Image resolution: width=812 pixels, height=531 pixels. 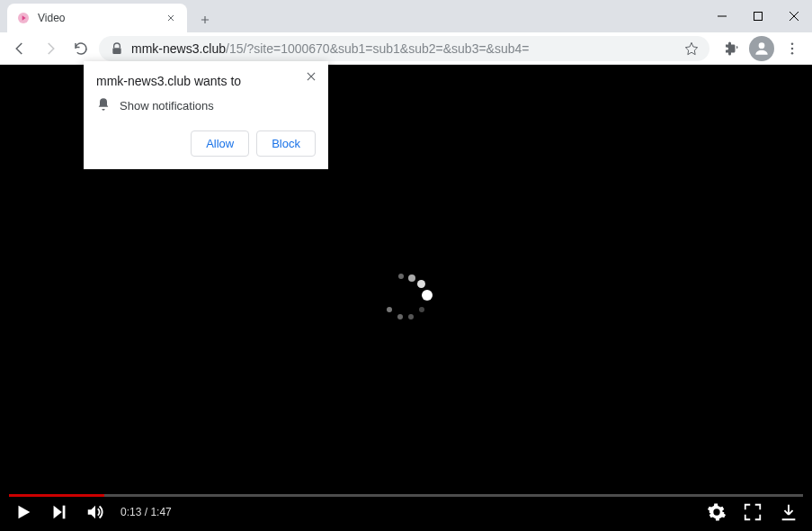 I want to click on browser-toolbar: mmk-news3.club/15/?site=1000670&sub1=sub…, so click(x=406, y=49).